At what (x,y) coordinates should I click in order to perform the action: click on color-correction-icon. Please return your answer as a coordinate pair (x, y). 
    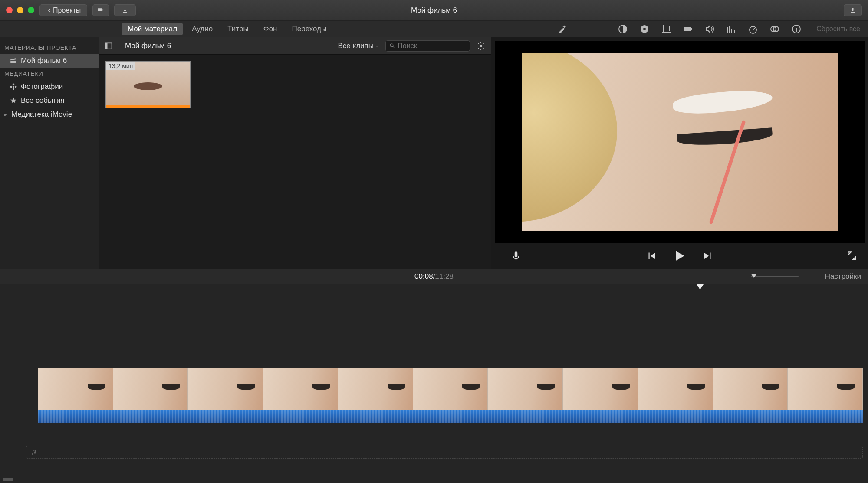
    Looking at the image, I should click on (644, 29).